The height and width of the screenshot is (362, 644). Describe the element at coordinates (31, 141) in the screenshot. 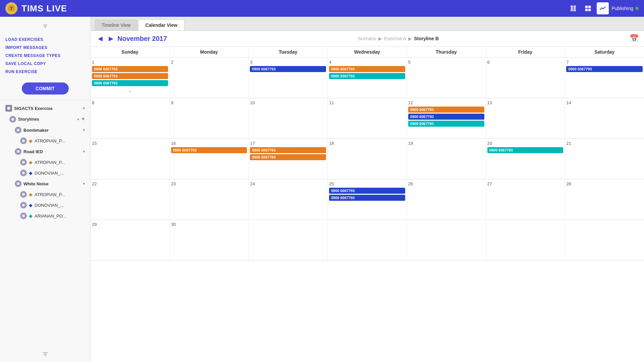

I see `diamond-orange-icon: ◆` at that location.